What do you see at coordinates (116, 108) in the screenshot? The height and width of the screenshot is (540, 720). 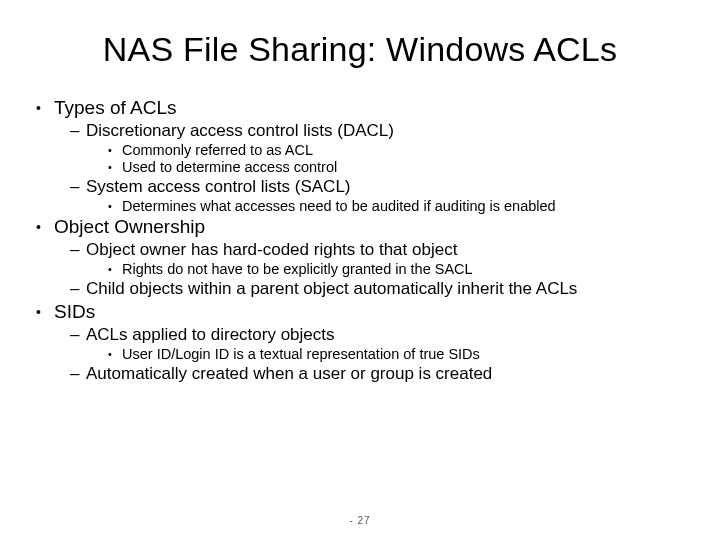 I see `item-label: Types of ACLs` at bounding box center [116, 108].